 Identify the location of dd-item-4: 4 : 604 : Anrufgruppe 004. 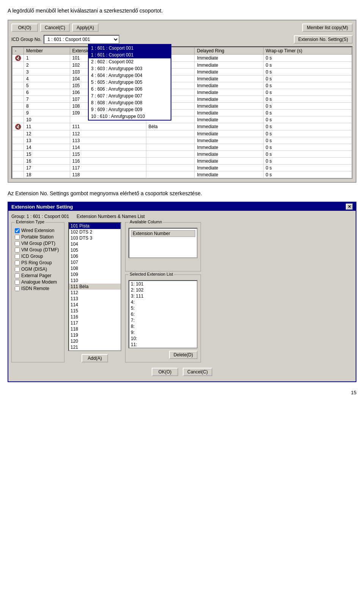
(130, 75).